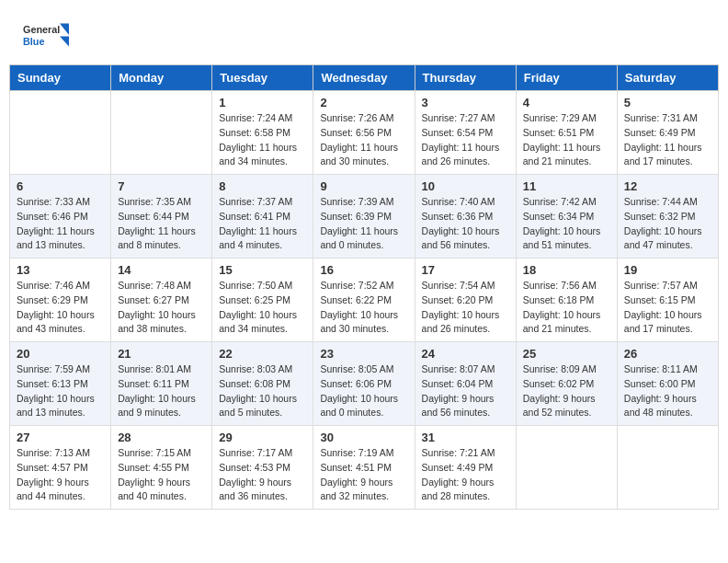  Describe the element at coordinates (61, 353) in the screenshot. I see `day-number: 20` at that location.